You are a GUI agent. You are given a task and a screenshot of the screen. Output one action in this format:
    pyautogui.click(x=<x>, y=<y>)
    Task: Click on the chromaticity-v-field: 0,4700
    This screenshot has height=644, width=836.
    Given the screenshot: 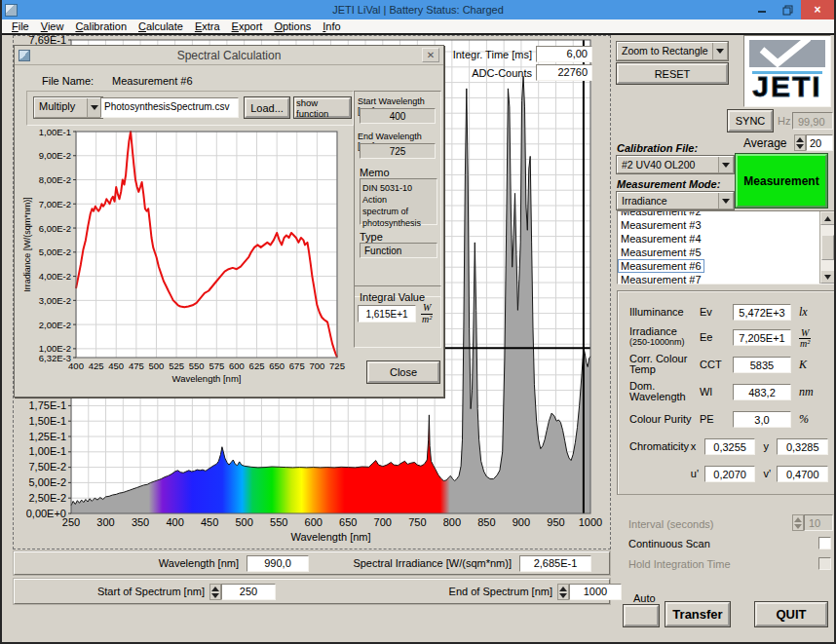 What is the action you would take?
    pyautogui.click(x=803, y=474)
    